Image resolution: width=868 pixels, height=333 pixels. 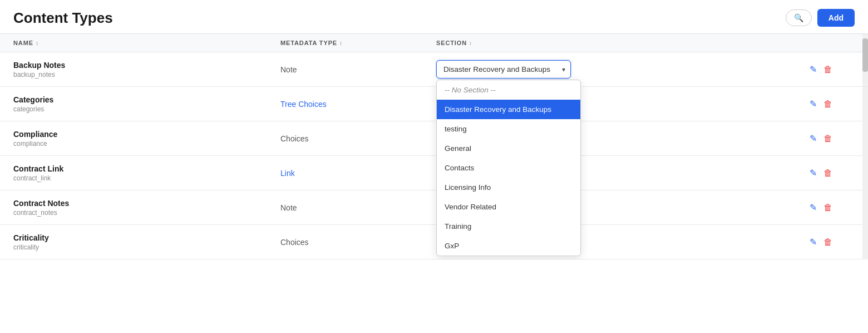 I want to click on row-name-main: Compliance, so click(x=147, y=134).